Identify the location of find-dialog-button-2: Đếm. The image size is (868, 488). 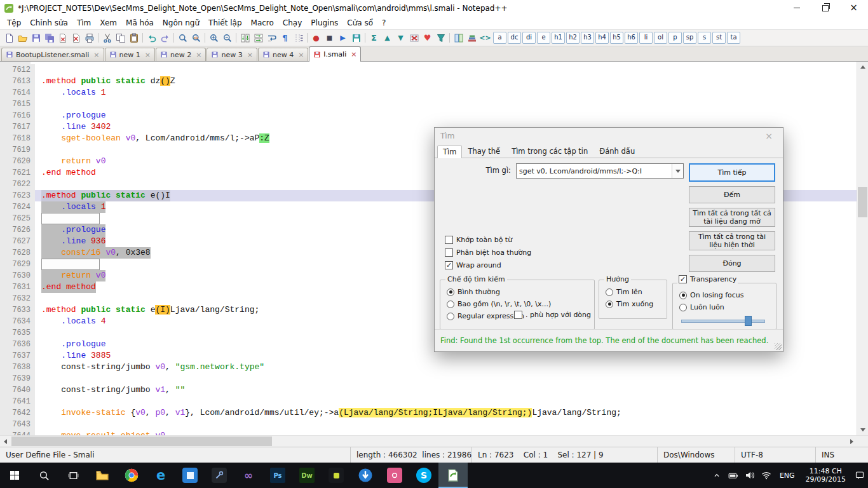
(732, 194).